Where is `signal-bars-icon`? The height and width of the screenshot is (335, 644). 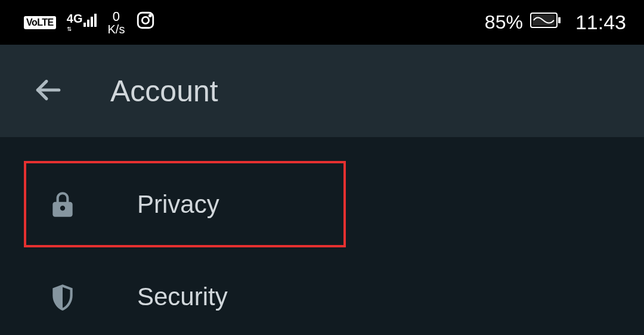
signal-bars-icon is located at coordinates (90, 20).